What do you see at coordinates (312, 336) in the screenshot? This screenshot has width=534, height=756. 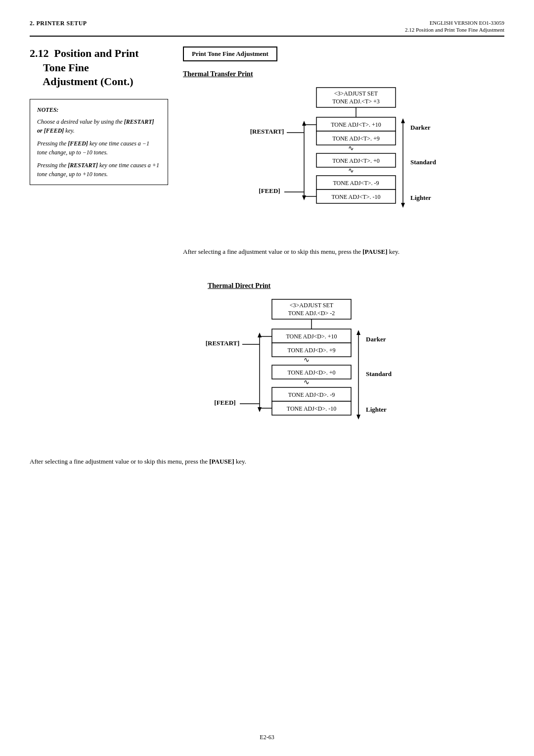 I see `svg-text: TONE ADJ<D>. +10` at bounding box center [312, 336].